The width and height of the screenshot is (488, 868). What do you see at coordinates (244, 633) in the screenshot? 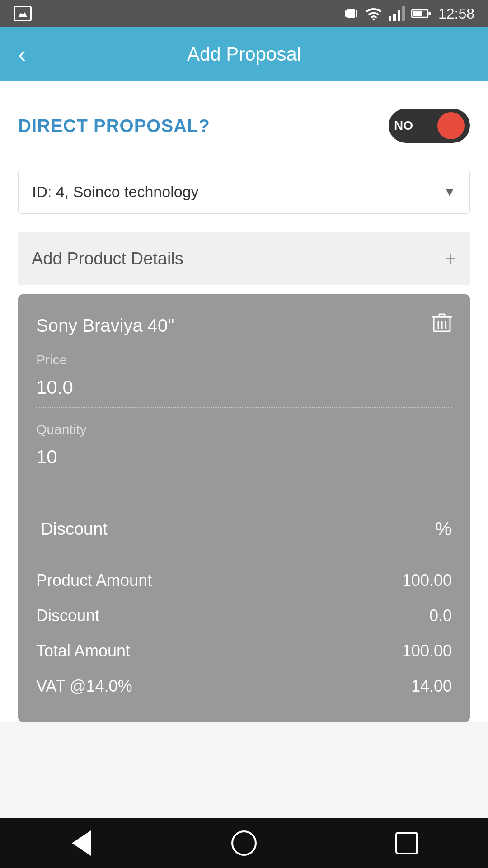
I see `summary-section: Product Amount 100.00 Discount 0.0 Total…` at bounding box center [244, 633].